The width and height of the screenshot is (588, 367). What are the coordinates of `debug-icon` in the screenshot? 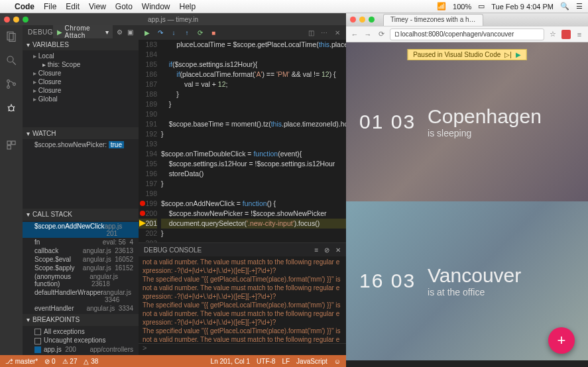 It's located at (11, 108).